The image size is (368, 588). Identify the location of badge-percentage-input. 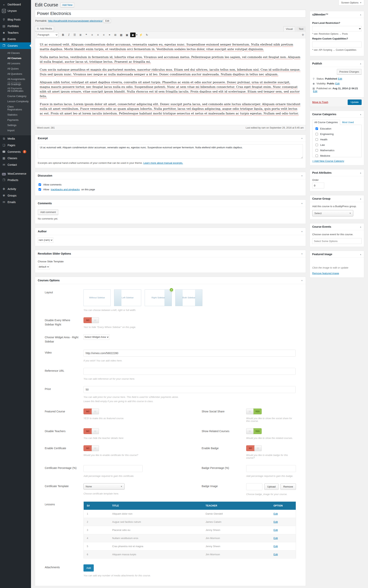
(271, 469).